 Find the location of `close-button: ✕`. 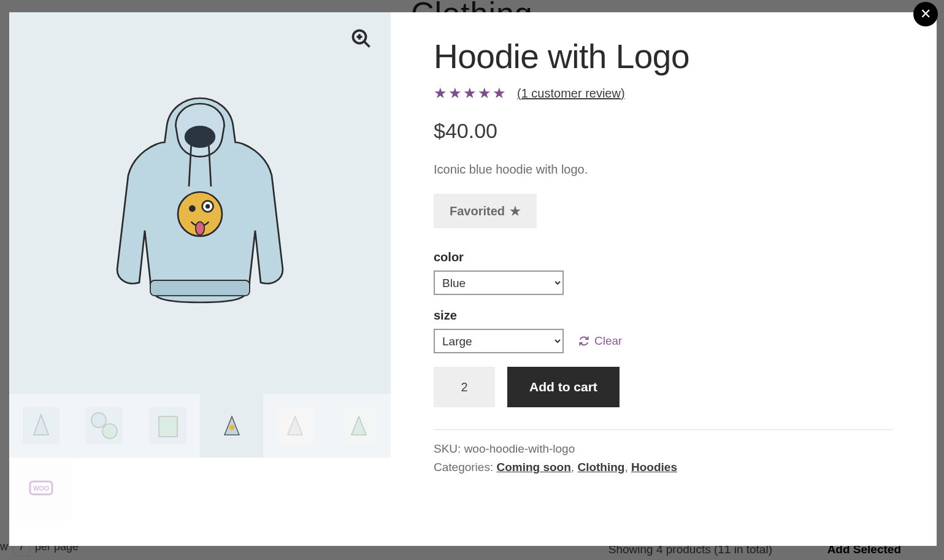

close-button: ✕ is located at coordinates (926, 14).